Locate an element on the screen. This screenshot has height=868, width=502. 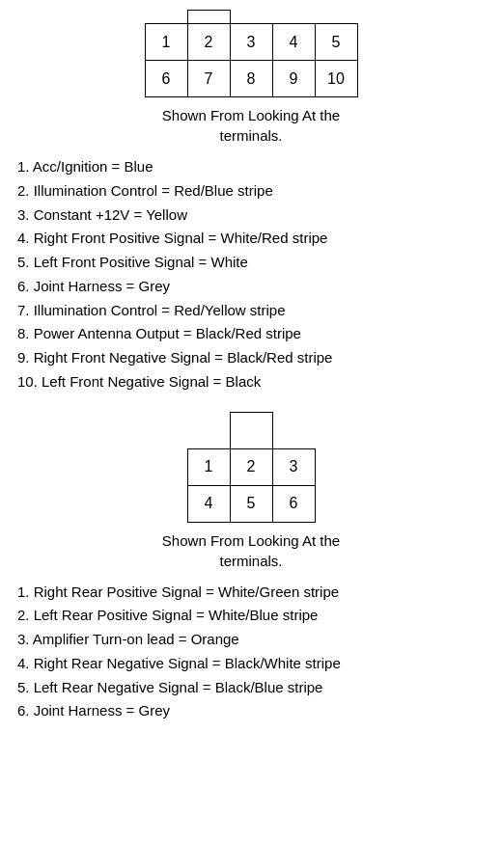
pin-s6: 6 is located at coordinates (293, 503).